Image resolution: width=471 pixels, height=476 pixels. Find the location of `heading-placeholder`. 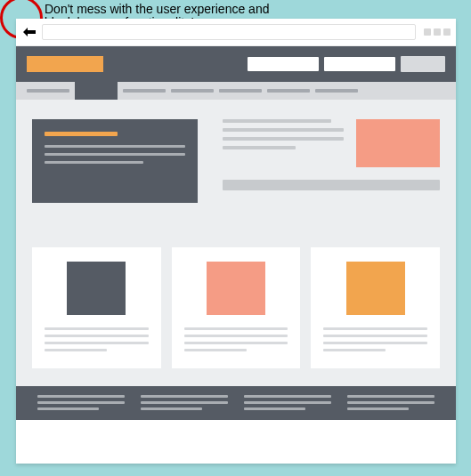

heading-placeholder is located at coordinates (81, 133).